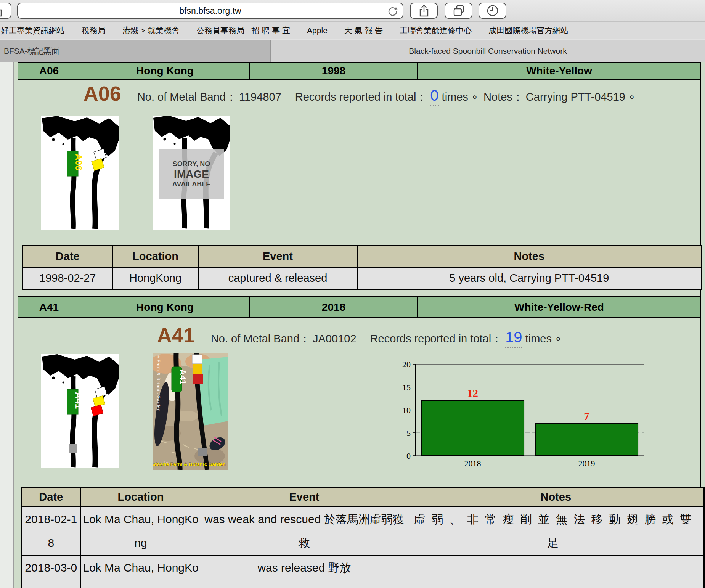 The height and width of the screenshot is (588, 705). Describe the element at coordinates (503, 97) in the screenshot. I see `notes-label: Notes：` at that location.